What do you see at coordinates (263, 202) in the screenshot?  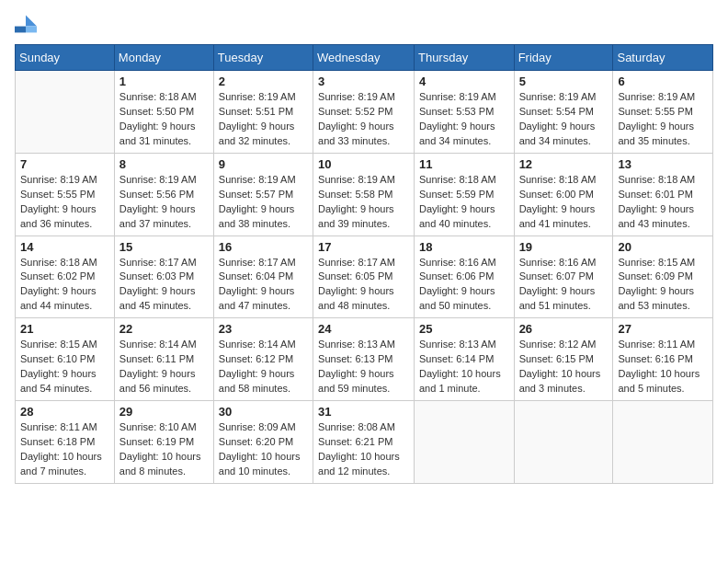 I see `day-info: Sunrise: 8:19 AMSunset: 5:57 PMDaylight:…` at bounding box center [263, 202].